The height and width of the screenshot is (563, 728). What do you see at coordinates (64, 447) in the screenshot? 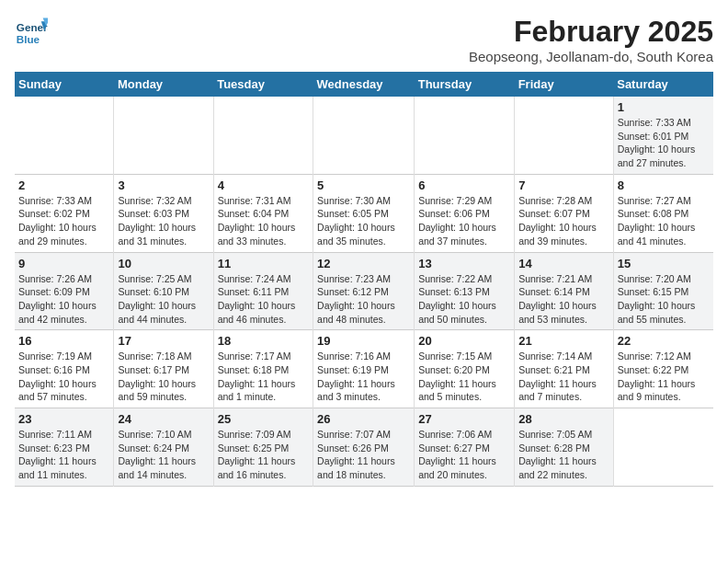
I see `calendar-cell: 23Sunrise: 7:11 AM Sunset: 6:23 PM Dayli…` at bounding box center [64, 447].